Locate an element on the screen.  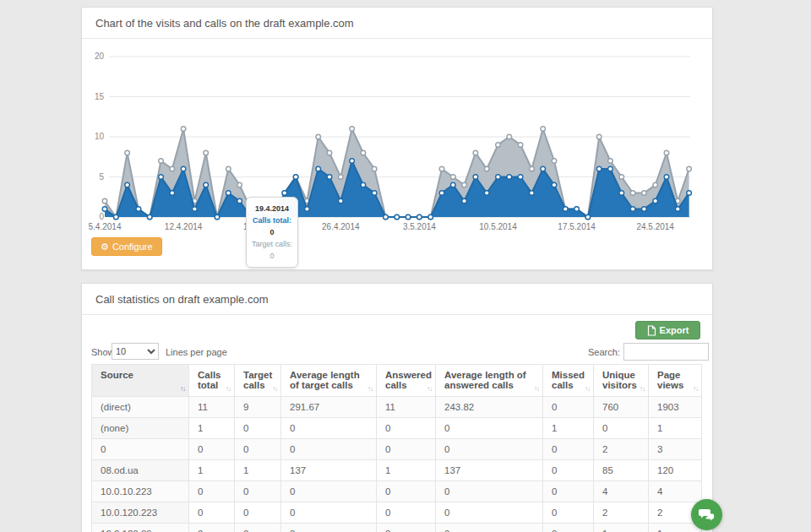
column-header-unique-visitors: Unique visitors↑↓ is located at coordinates (622, 381).